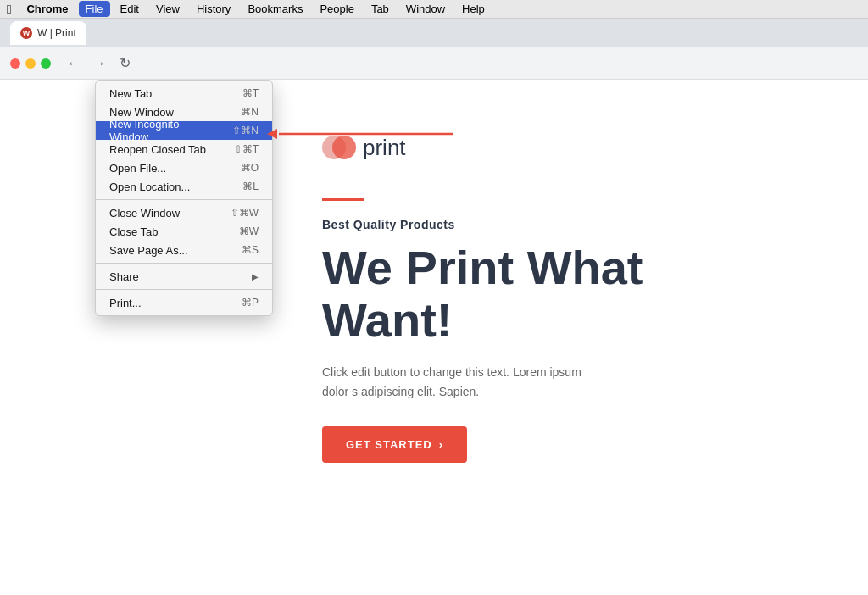 This screenshot has height=595, width=868. Describe the element at coordinates (181, 276) in the screenshot. I see `menu-item-share-label: Share` at that location.